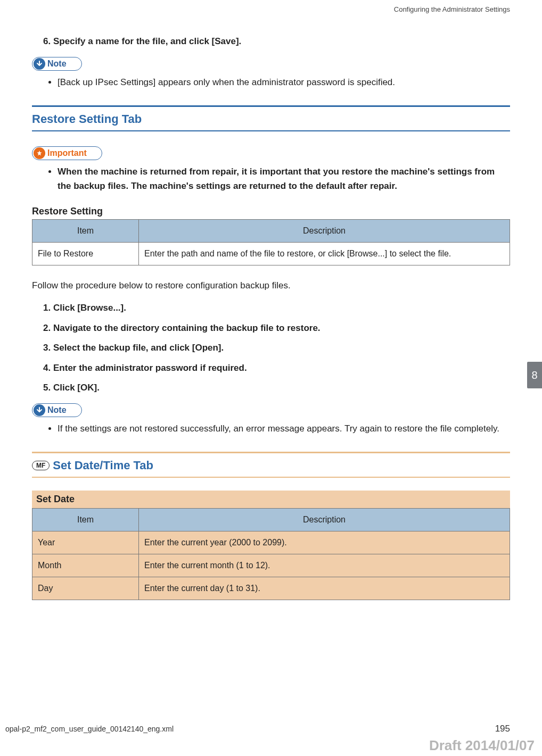 This screenshot has width=542, height=756. I want to click on restore-subheading: Restore Setting, so click(271, 212).